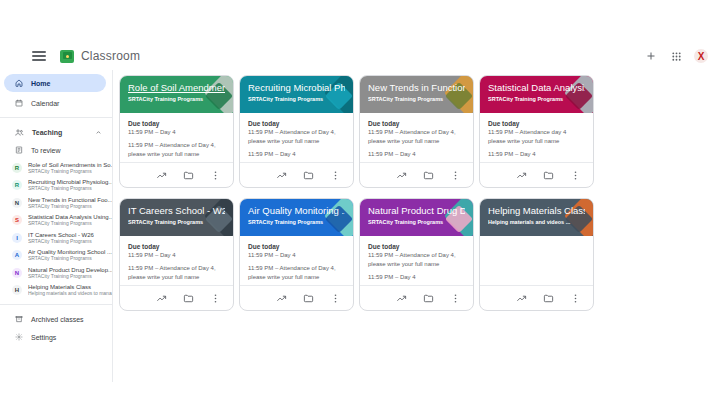 This screenshot has height=405, width=720. Describe the element at coordinates (536, 210) in the screenshot. I see `class-card-title: Helping Materials Class` at that location.